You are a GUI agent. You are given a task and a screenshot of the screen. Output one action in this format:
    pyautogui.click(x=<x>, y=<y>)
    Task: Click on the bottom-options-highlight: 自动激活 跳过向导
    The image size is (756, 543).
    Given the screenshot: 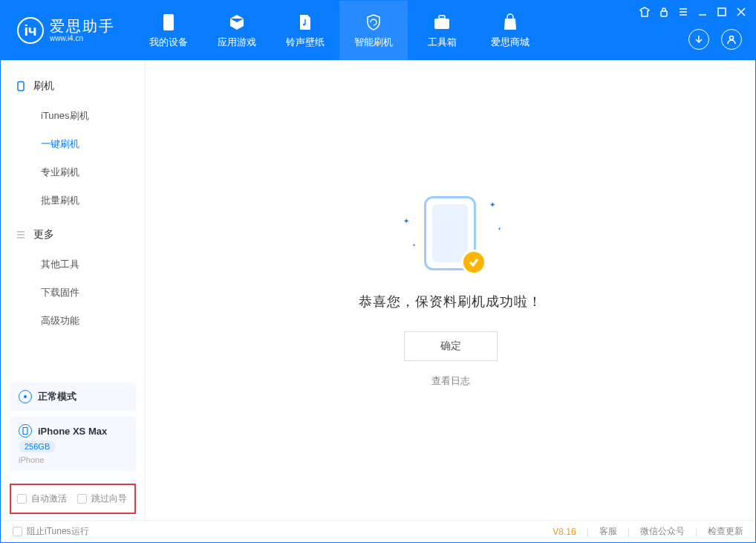 What is the action you would take?
    pyautogui.click(x=73, y=499)
    